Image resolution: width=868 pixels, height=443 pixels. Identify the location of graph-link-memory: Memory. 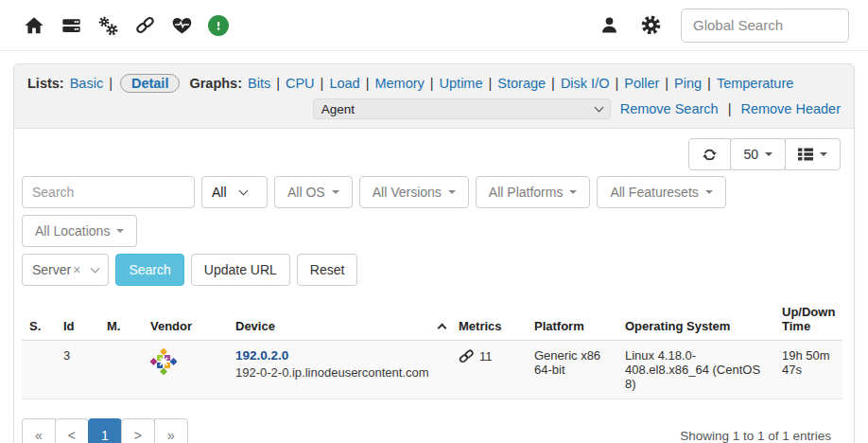
(399, 83).